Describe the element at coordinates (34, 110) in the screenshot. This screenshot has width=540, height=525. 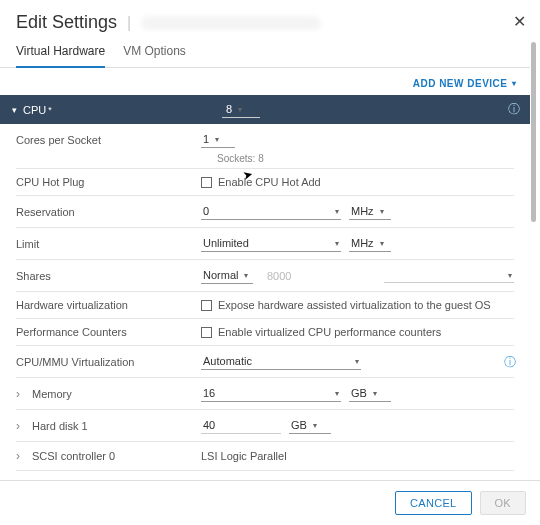
I see `cpu-section-label: CPU` at that location.